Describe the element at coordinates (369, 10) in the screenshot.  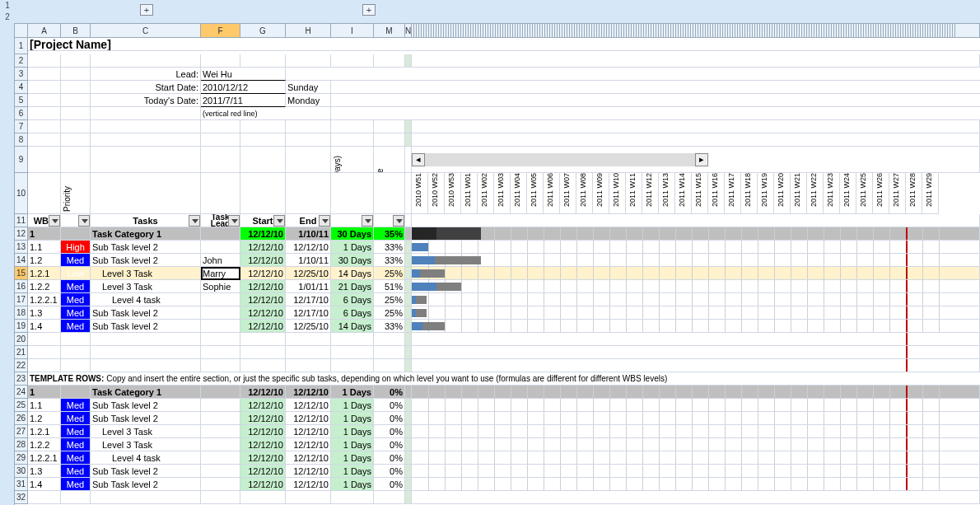
I see `outline-expand-icon: +` at that location.